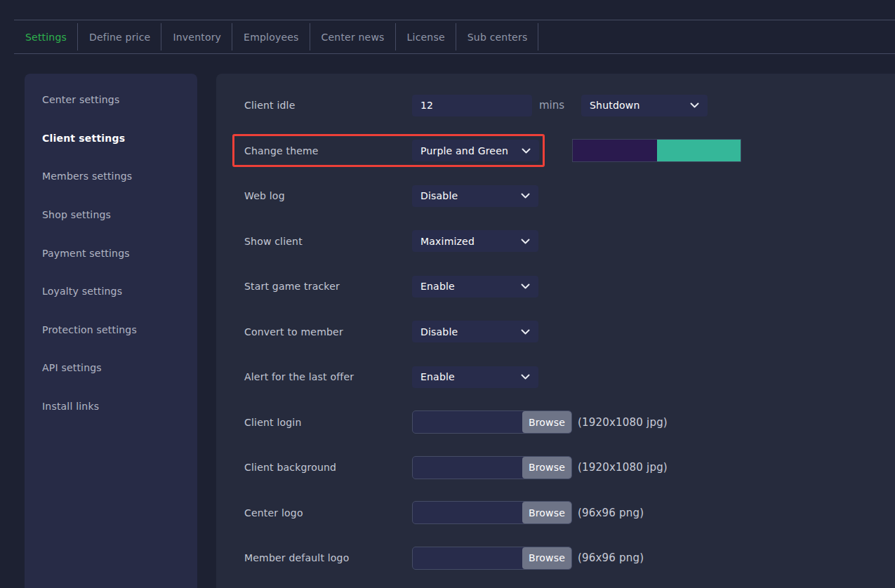 Image resolution: width=895 pixels, height=588 pixels. What do you see at coordinates (547, 467) in the screenshot?
I see `client-background-browse-button: Browse` at bounding box center [547, 467].